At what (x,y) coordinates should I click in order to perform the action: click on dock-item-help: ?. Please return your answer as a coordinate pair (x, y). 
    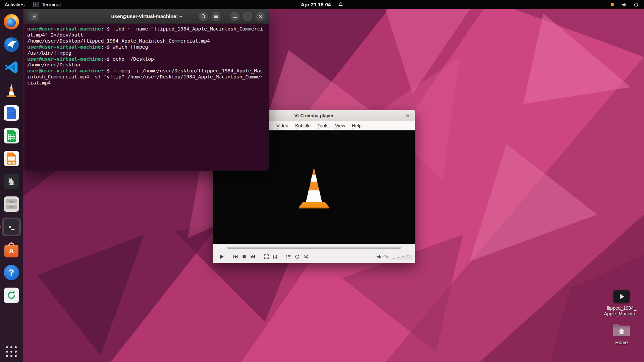
    Looking at the image, I should click on (11, 273).